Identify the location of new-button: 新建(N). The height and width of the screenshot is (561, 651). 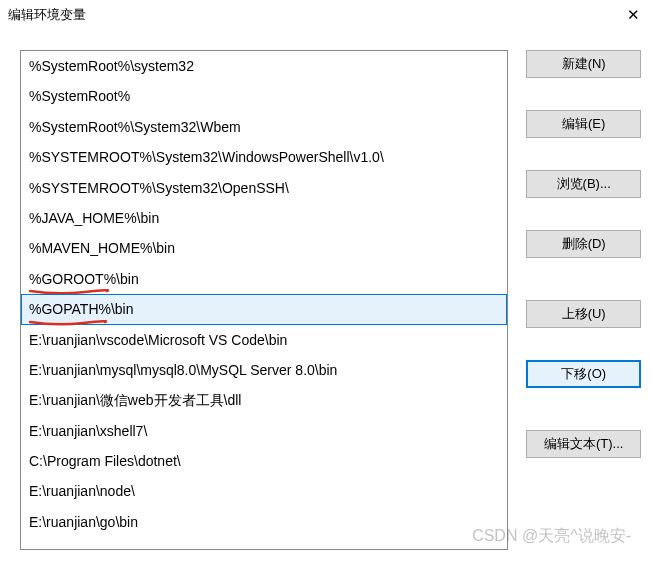
(584, 64).